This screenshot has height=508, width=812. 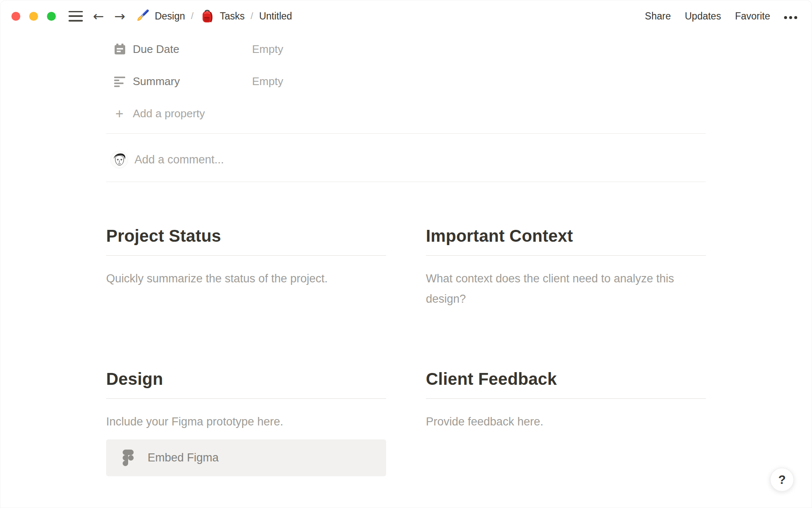 What do you see at coordinates (246, 422) in the screenshot?
I see `section-design: Design Include your Figma prototype here…` at bounding box center [246, 422].